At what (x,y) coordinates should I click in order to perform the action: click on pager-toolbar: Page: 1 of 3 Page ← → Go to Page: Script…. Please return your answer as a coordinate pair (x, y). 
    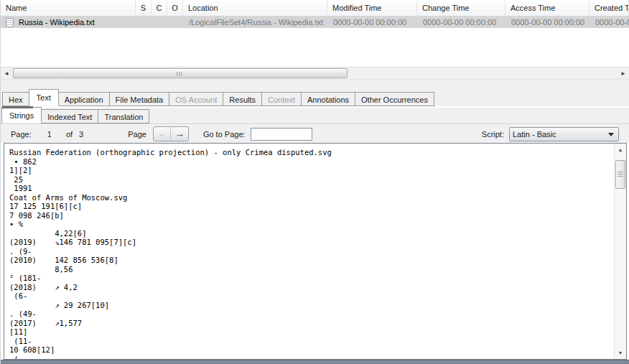
    Looking at the image, I should click on (314, 134).